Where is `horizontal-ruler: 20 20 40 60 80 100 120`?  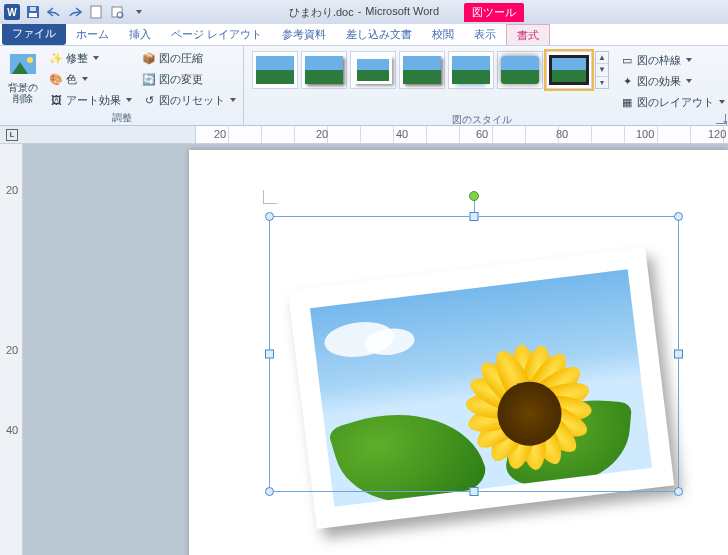 horizontal-ruler: 20 20 40 60 80 100 120 is located at coordinates (462, 134).